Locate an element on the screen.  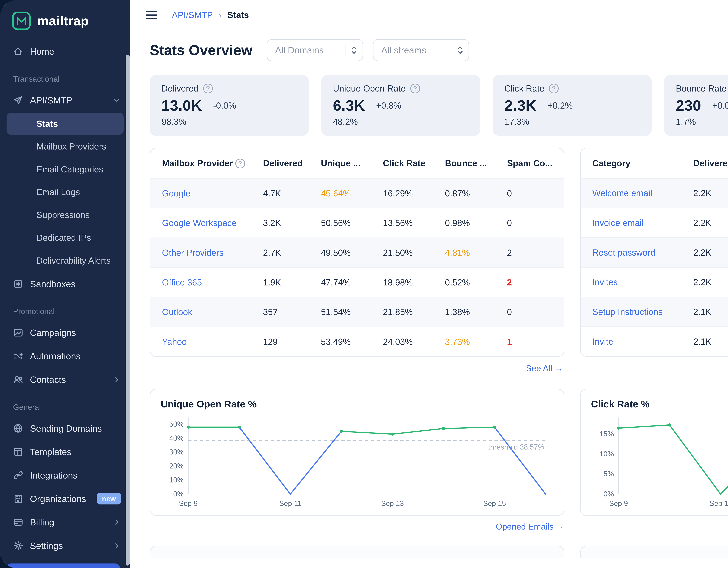
sidebar-subitem-deliverability-alerts: Deliverability Alerts is located at coordinates (65, 260).